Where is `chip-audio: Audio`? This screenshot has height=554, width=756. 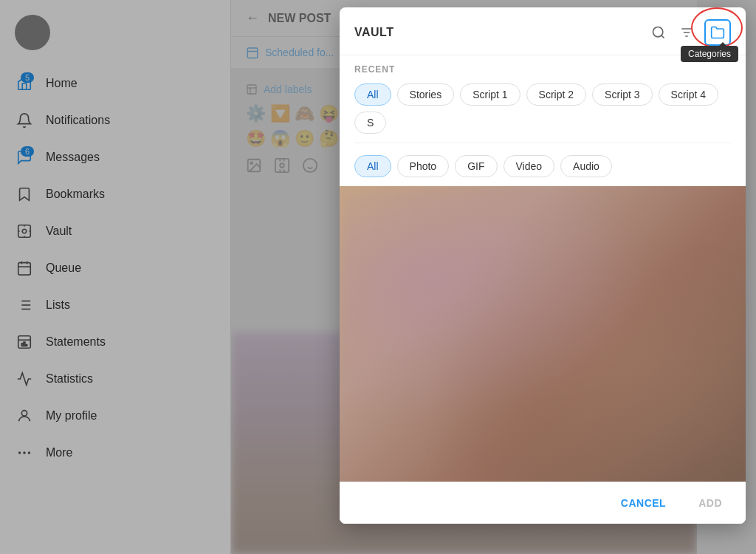
chip-audio: Audio is located at coordinates (586, 166).